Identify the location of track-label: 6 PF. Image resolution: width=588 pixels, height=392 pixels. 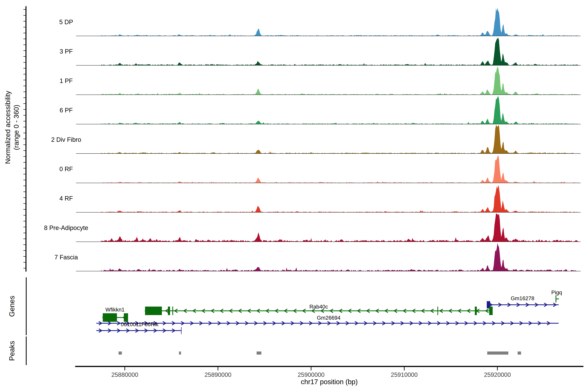
(66, 110).